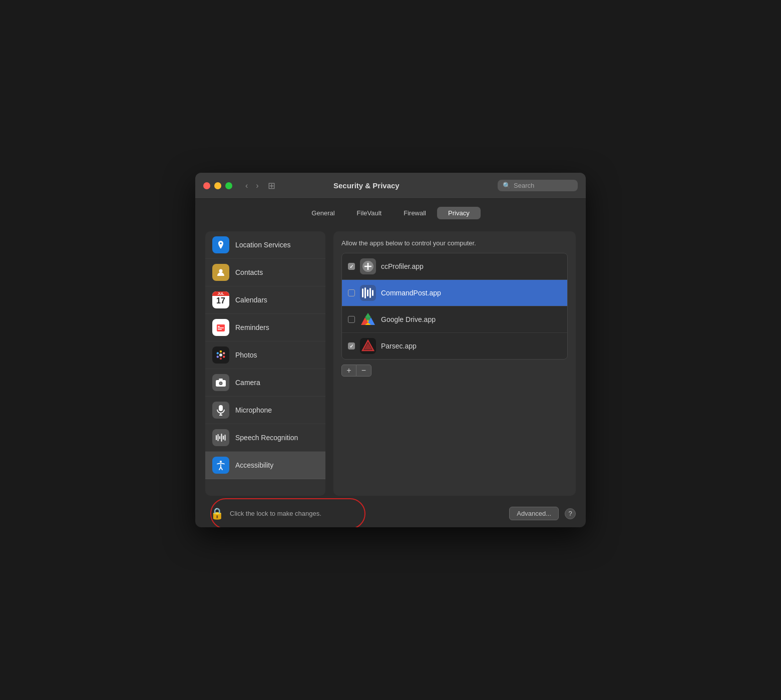  I want to click on sidebar-label-microphone: Microphone, so click(253, 410).